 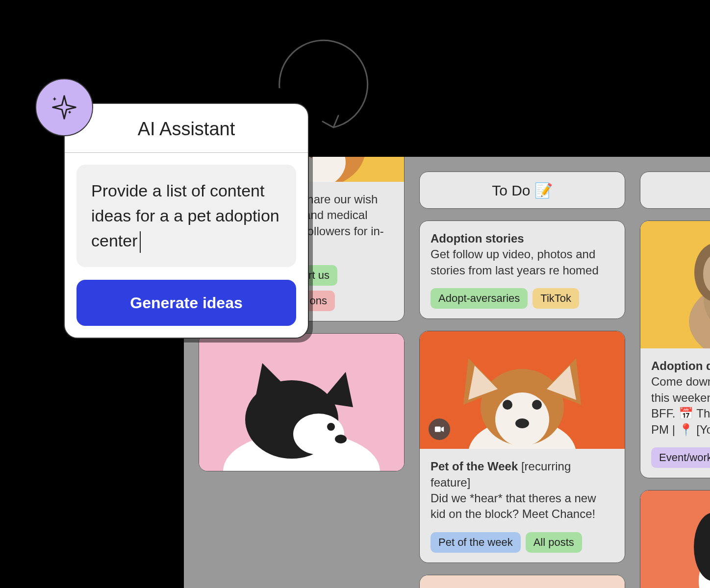 I want to click on sparkle-icon, so click(x=64, y=107).